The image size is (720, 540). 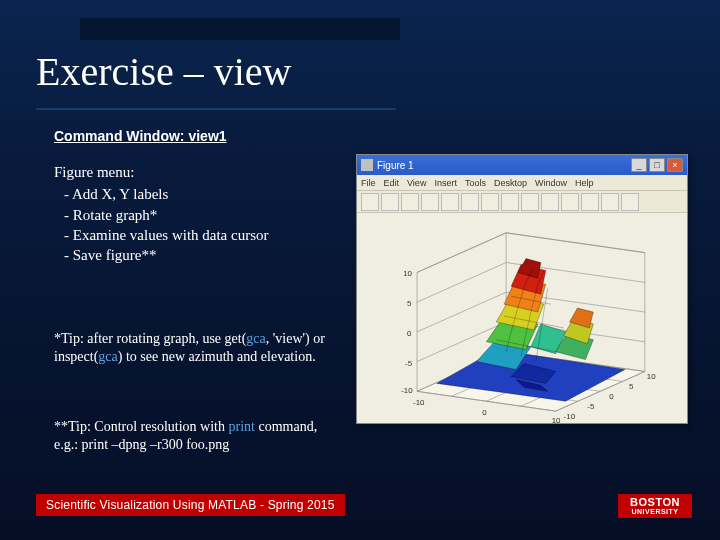 What do you see at coordinates (164, 72) in the screenshot?
I see `slide-title: Exercise – view` at bounding box center [164, 72].